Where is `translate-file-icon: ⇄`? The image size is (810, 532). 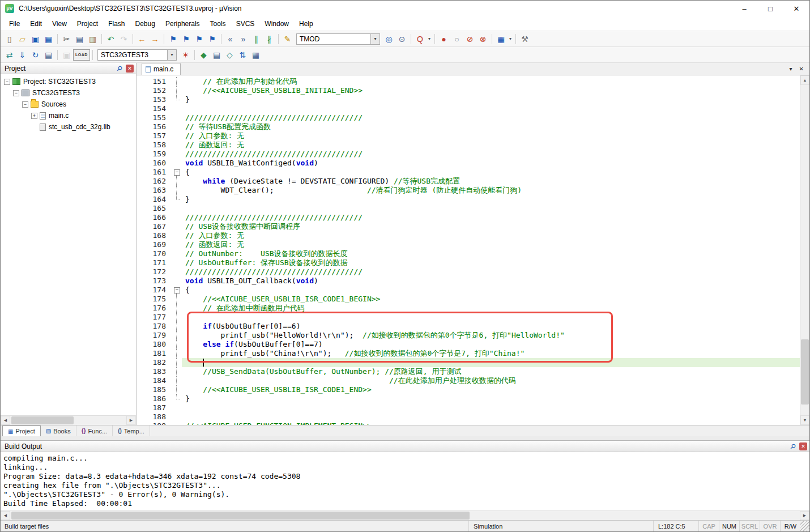 translate-file-icon: ⇄ is located at coordinates (9, 55).